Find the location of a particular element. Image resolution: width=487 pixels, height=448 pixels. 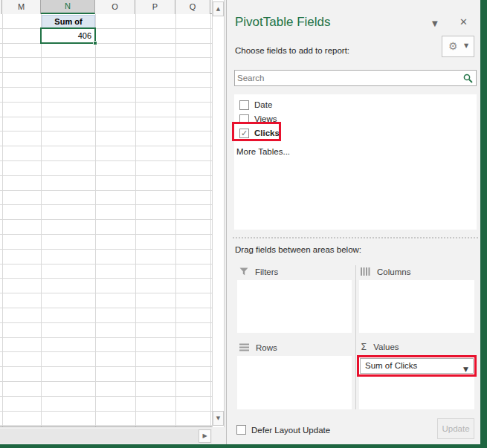

column-header-m: M is located at coordinates (22, 7).